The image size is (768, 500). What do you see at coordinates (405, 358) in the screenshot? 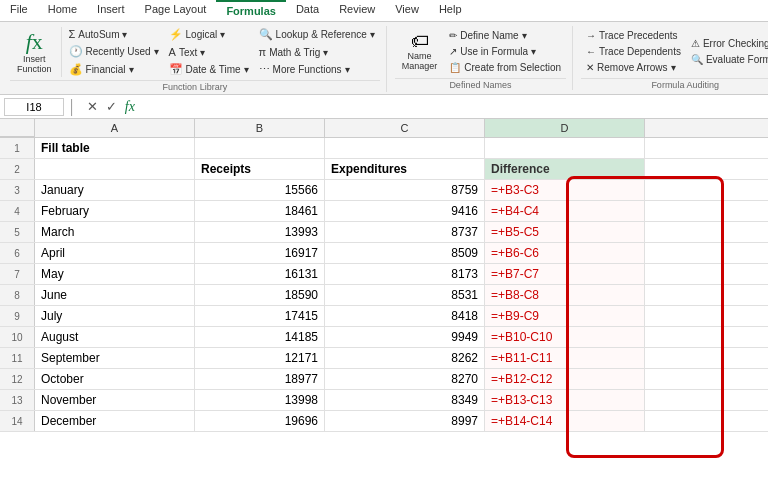
I see `cell-c11: 8262` at bounding box center [405, 358].